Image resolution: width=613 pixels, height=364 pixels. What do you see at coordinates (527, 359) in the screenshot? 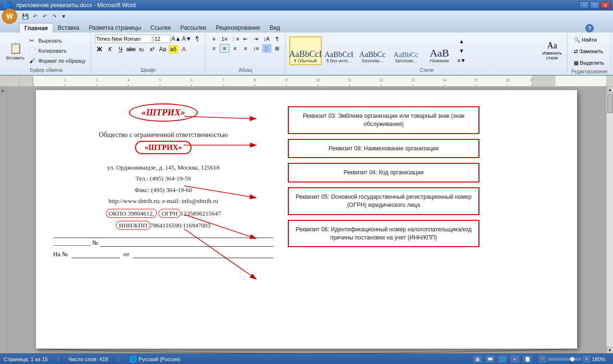
I see `draft-button: 📄` at bounding box center [527, 359].